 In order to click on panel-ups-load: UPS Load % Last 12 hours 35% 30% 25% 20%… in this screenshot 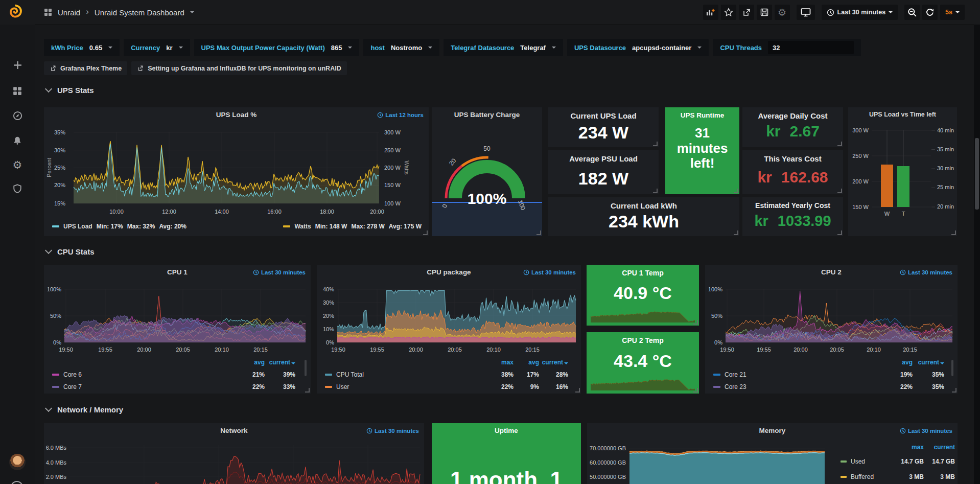, I will do `click(236, 172)`.